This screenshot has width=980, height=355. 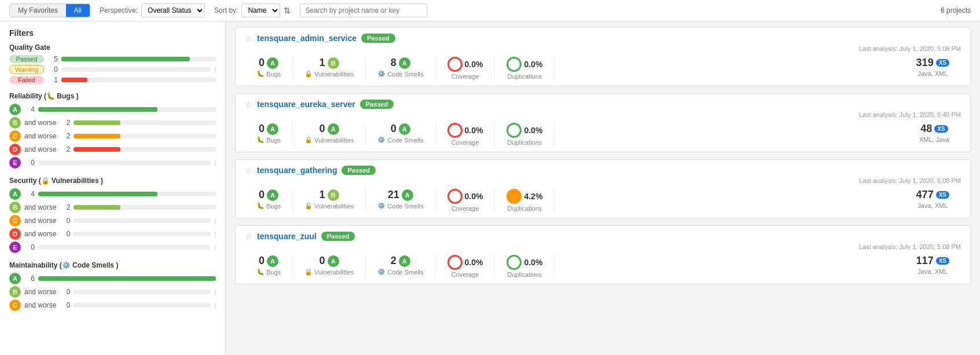 What do you see at coordinates (329, 63) in the screenshot?
I see `vuln-top-0: 1 B` at bounding box center [329, 63].